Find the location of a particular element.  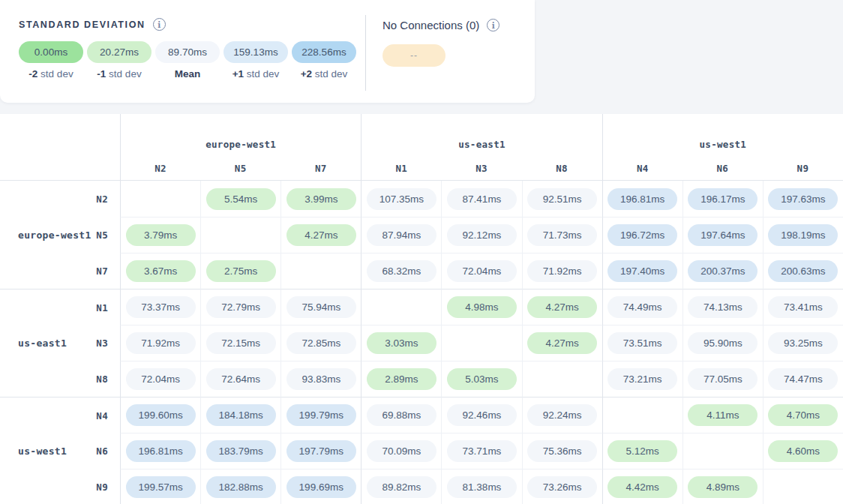

latency-cell-N1-N8: 4.27ms is located at coordinates (562, 307).